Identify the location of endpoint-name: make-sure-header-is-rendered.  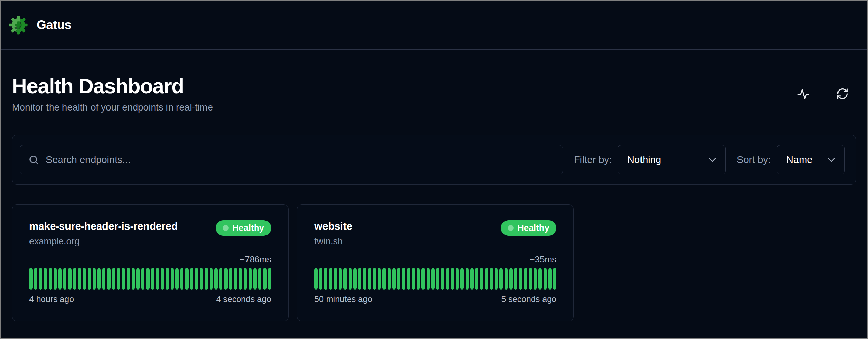
(103, 226).